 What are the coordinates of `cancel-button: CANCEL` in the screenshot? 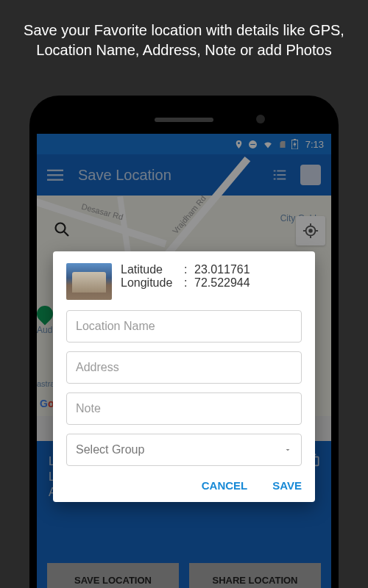 It's located at (225, 485).